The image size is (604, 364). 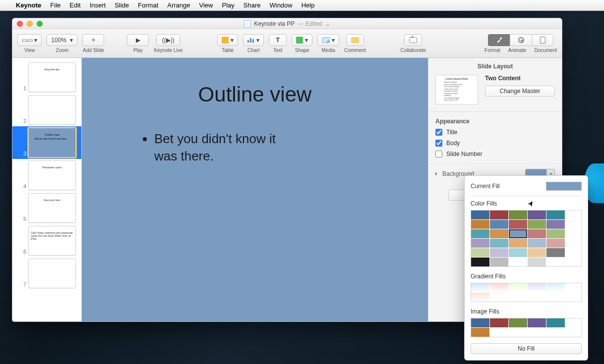 I want to click on color-fill-popover: Current Fill Color Fills Gradient Fills …, so click(x=526, y=268).